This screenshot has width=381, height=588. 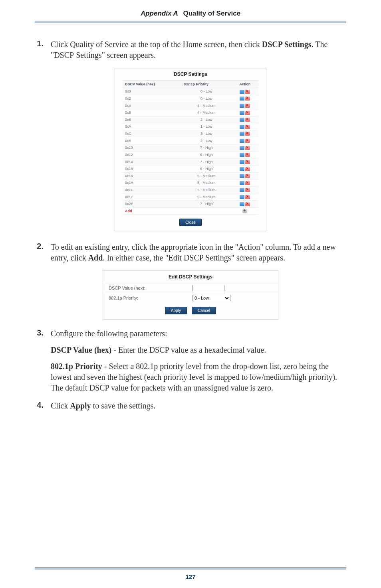 What do you see at coordinates (212, 14) in the screenshot?
I see `header-section: Quality of Service` at bounding box center [212, 14].